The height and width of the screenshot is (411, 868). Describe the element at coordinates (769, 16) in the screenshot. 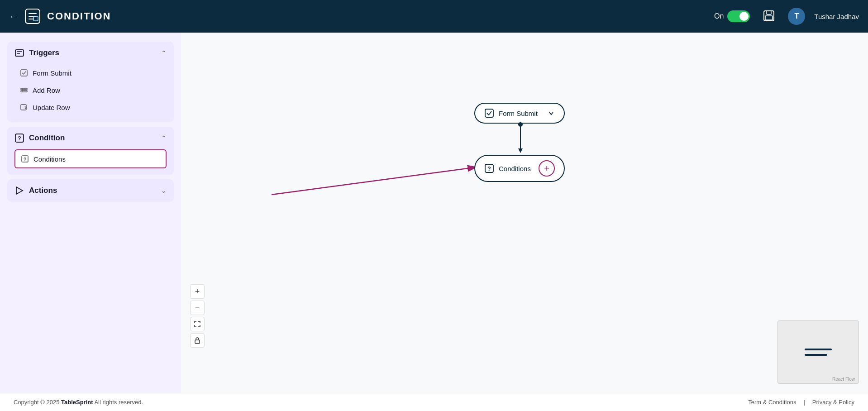

I see `save-button` at that location.